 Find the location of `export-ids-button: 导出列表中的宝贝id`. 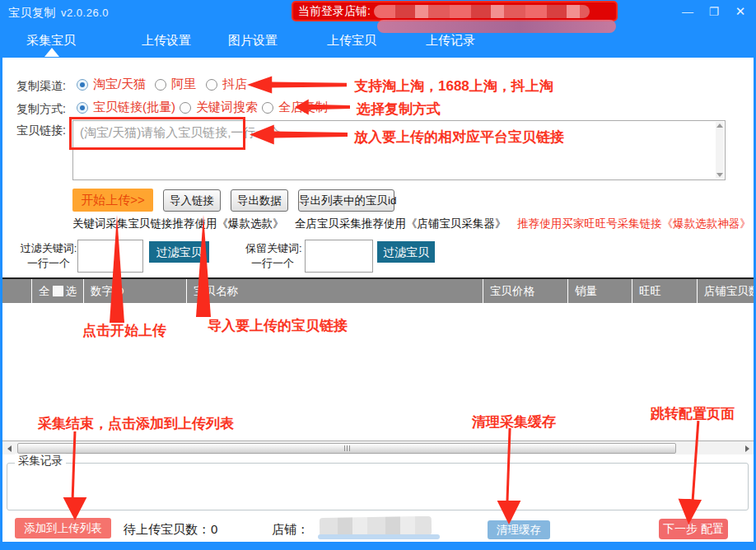

export-ids-button: 导出列表中的宝贝id is located at coordinates (346, 201).